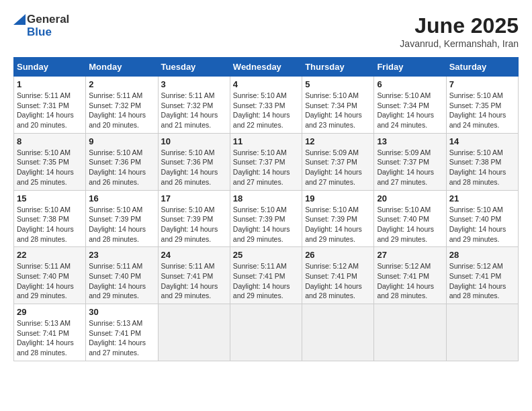  I want to click on daylight-text: Daylight: 14 hours and 24 minutes., so click(406, 120).